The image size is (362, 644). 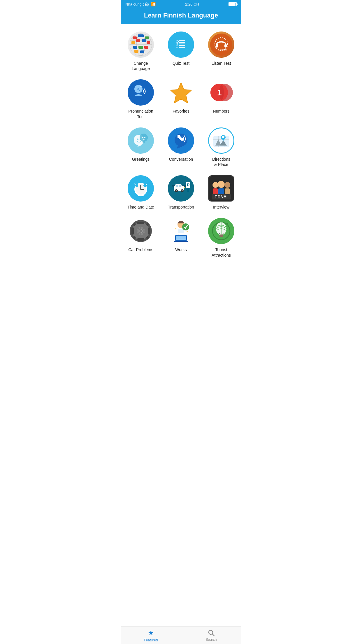 I want to click on grid-item-car-problems: Car Problems, so click(x=141, y=237).